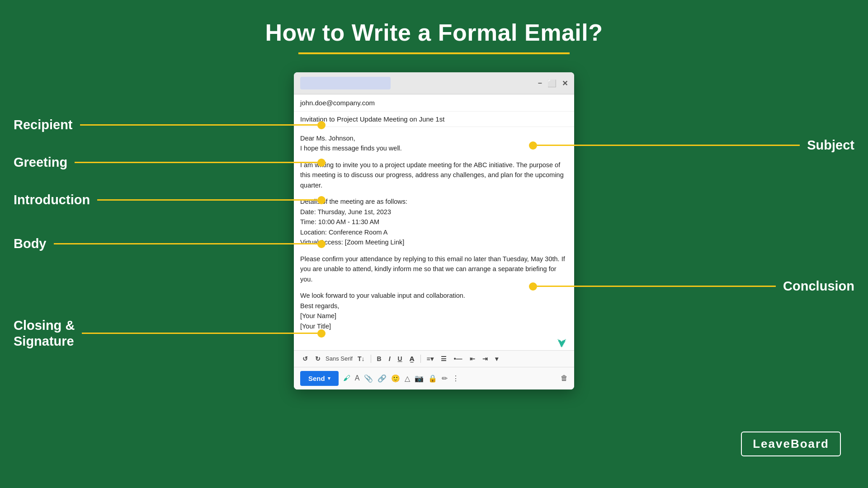 The height and width of the screenshot is (488, 868). I want to click on conclusion-annotation: Conclusion, so click(692, 286).